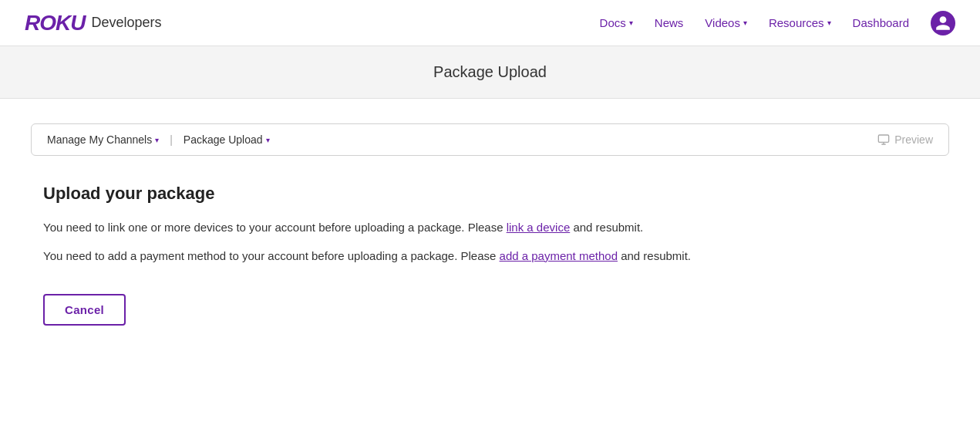 This screenshot has width=980, height=422. Describe the element at coordinates (558, 256) in the screenshot. I see `link-add-payment: add a payment method` at that location.